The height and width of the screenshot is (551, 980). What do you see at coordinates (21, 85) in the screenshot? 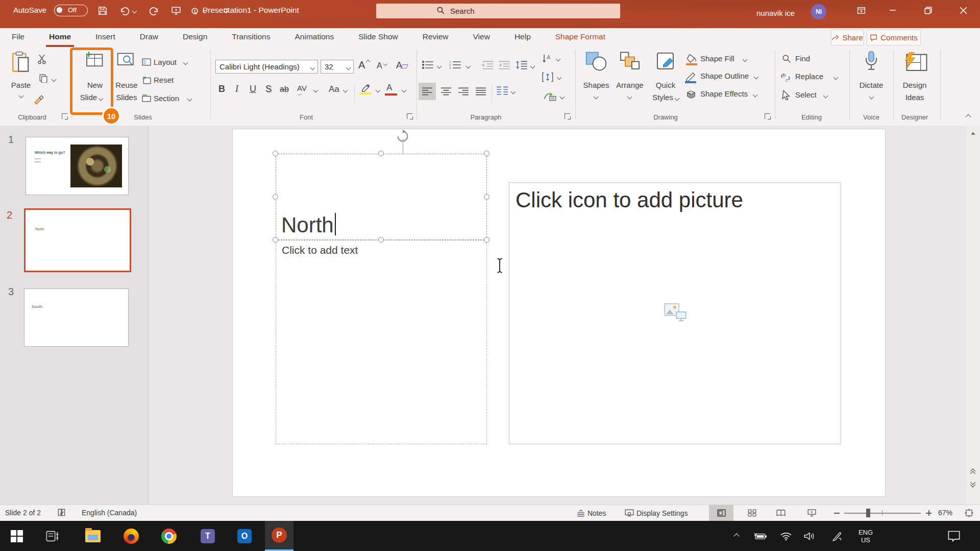
I see `paste-label: Paste` at bounding box center [21, 85].